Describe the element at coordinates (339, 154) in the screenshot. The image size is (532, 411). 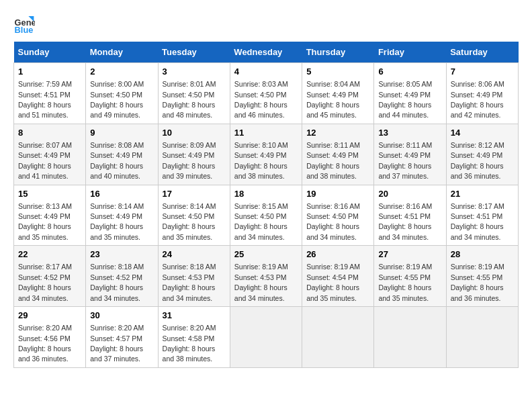
I see `calendar-cell: 12Sunrise: 8:11 AM Sunset: 4:49 PM Dayli…` at that location.